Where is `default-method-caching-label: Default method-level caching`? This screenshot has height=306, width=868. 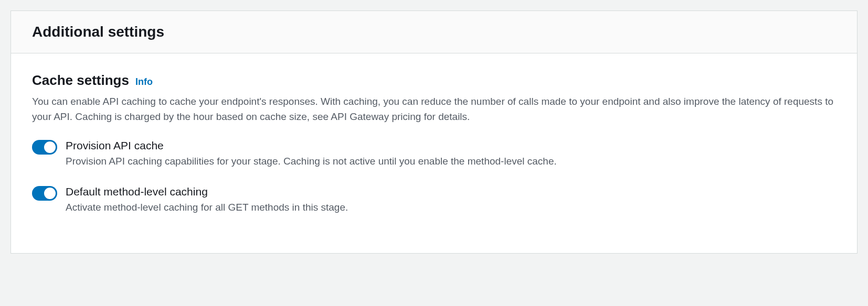 default-method-caching-label: Default method-level caching is located at coordinates (451, 192).